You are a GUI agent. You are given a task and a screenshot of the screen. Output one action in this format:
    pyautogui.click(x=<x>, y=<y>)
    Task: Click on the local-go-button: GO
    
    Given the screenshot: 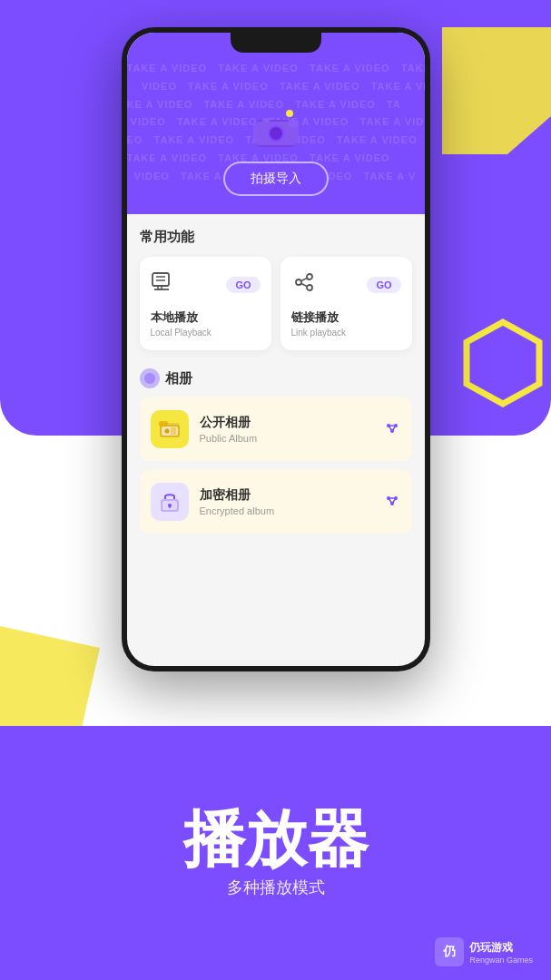 What is the action you would take?
    pyautogui.click(x=243, y=285)
    